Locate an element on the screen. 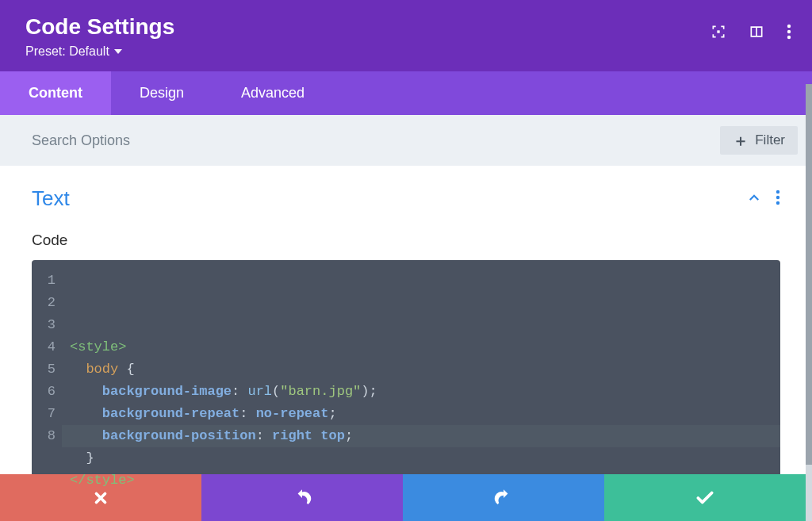 Image resolution: width=812 pixels, height=521 pixels. section-actions is located at coordinates (764, 199).